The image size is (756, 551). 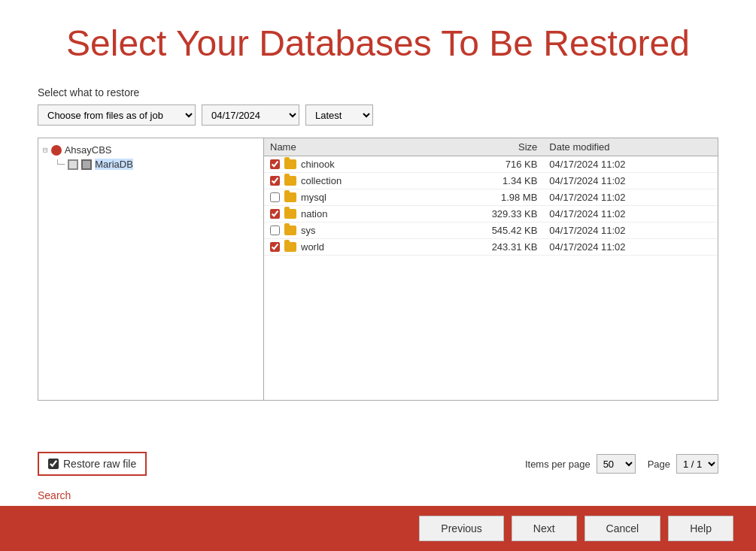 What do you see at coordinates (347, 147) in the screenshot?
I see `col-header-name: Name` at bounding box center [347, 147].